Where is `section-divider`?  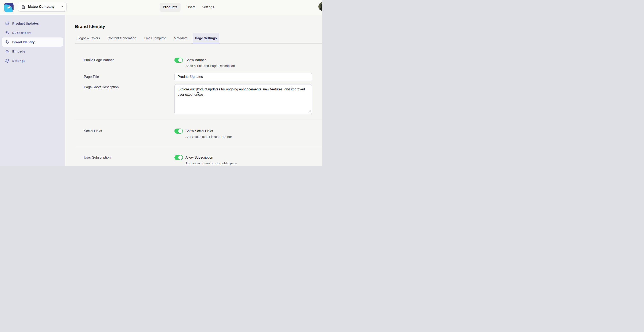
section-divider is located at coordinates (198, 120).